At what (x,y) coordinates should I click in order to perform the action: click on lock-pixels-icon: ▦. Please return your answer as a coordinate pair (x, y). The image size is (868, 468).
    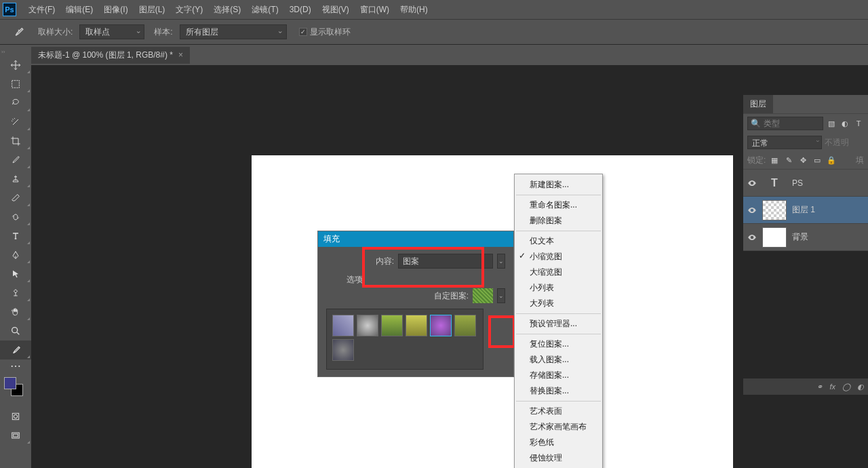
    Looking at the image, I should click on (774, 161).